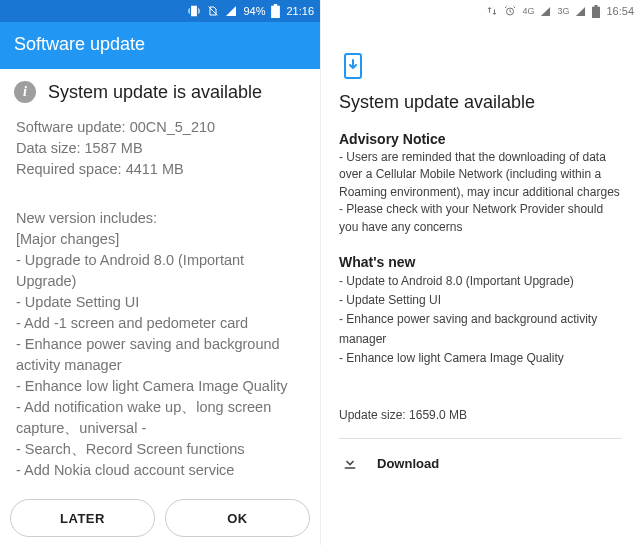  I want to click on page-title: System update available, so click(480, 102).